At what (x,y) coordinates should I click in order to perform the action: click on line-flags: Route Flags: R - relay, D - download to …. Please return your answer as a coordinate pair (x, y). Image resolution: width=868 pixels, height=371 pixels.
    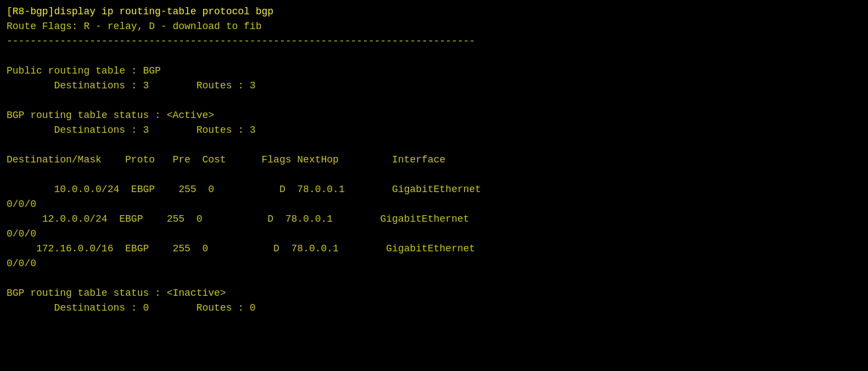
    Looking at the image, I should click on (434, 26).